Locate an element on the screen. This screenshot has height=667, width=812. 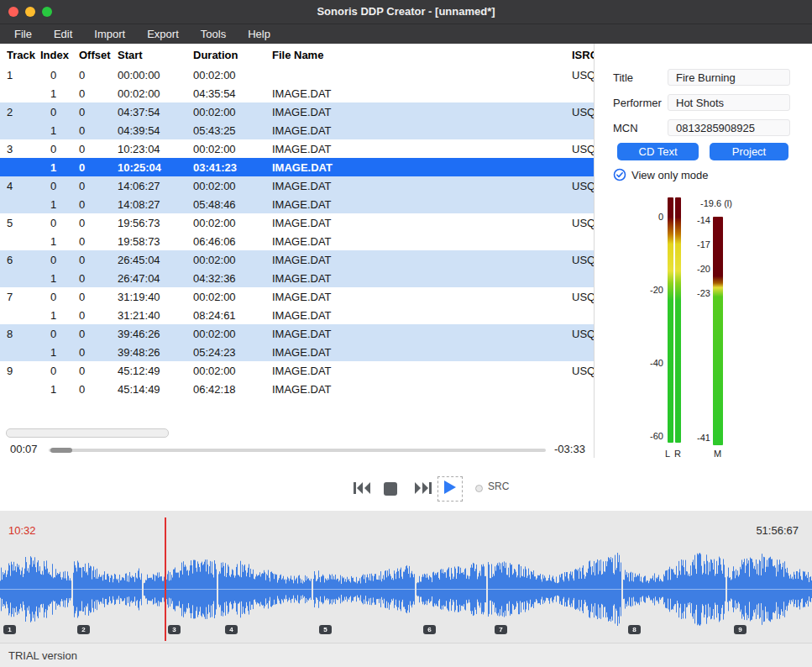
cell-duration: 05:43:25 is located at coordinates (233, 131).